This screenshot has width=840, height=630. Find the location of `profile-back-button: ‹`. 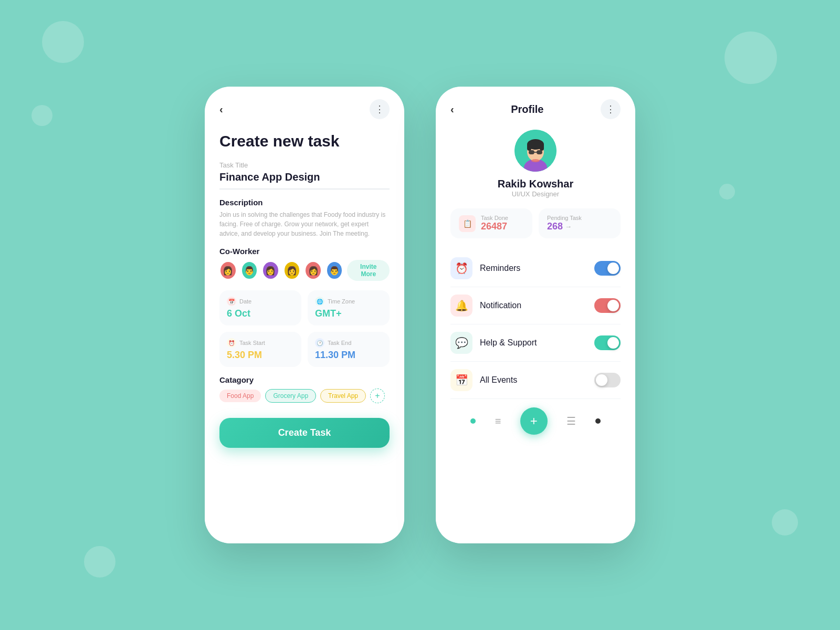

profile-back-button: ‹ is located at coordinates (453, 109).